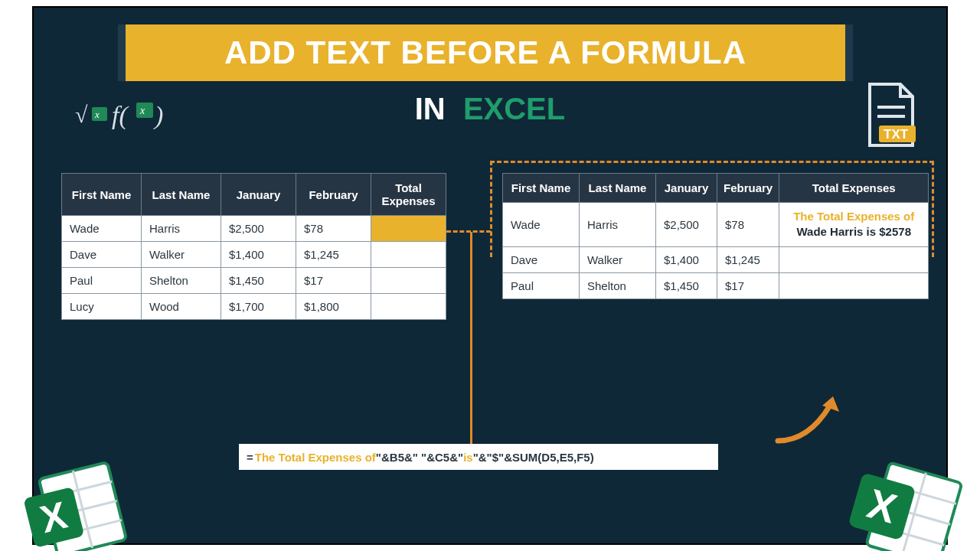  I want to click on cell: $1,700, so click(259, 307).